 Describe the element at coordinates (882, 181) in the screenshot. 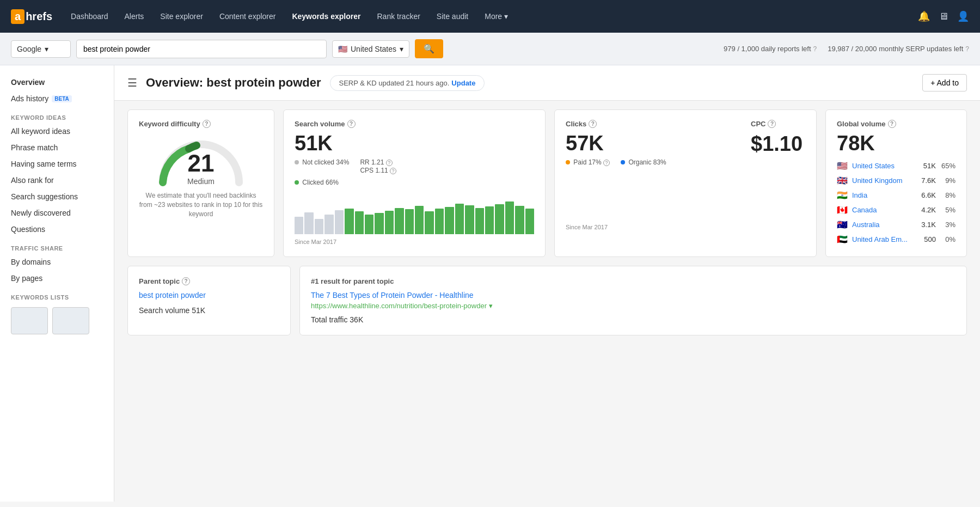

I see `uk-link: United Kingdom` at that location.